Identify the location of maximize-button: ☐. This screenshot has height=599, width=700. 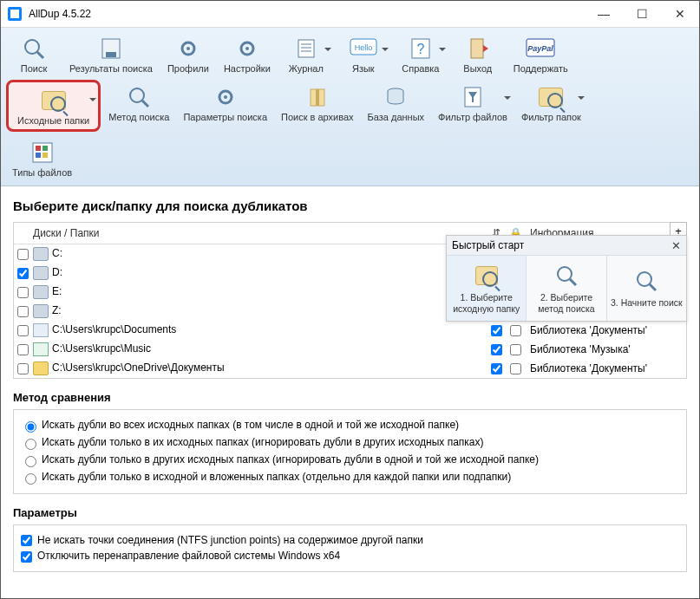
(642, 14).